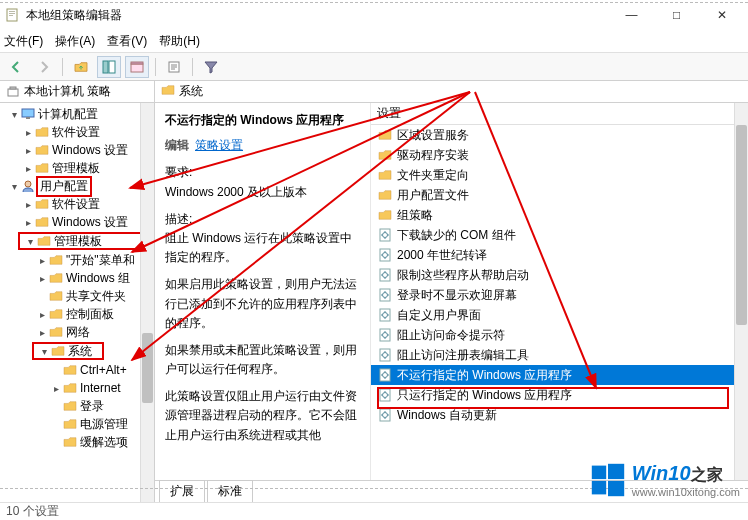 The width and height of the screenshot is (748, 520). I want to click on tree-windows-settings-2: ▸Windows 设置, so click(77, 222).